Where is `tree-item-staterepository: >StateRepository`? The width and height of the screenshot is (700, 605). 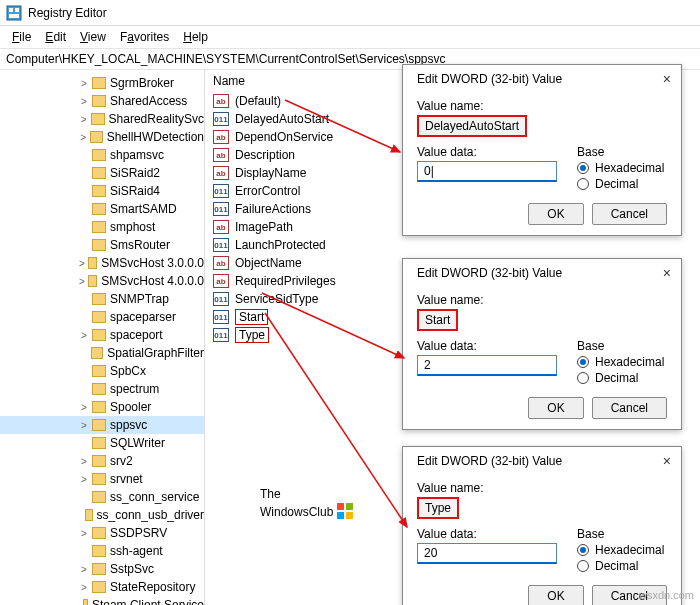
tree-item-staterepository: >StateRepository is located at coordinates (102, 587).